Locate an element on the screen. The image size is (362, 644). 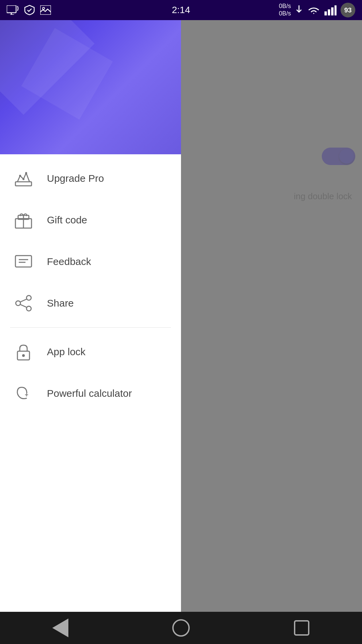
calculator-label: Powerful calculator is located at coordinates (89, 393).